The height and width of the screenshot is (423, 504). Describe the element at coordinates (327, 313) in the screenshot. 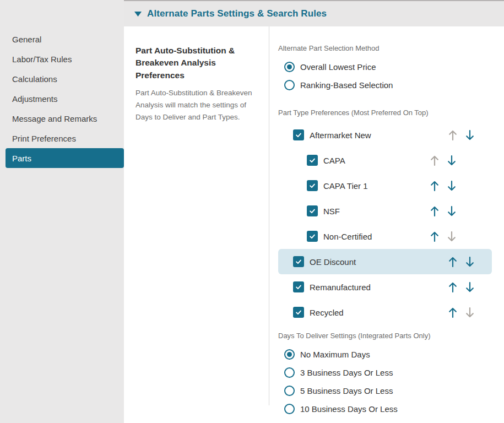

I see `part-type-label: Recycled` at that location.